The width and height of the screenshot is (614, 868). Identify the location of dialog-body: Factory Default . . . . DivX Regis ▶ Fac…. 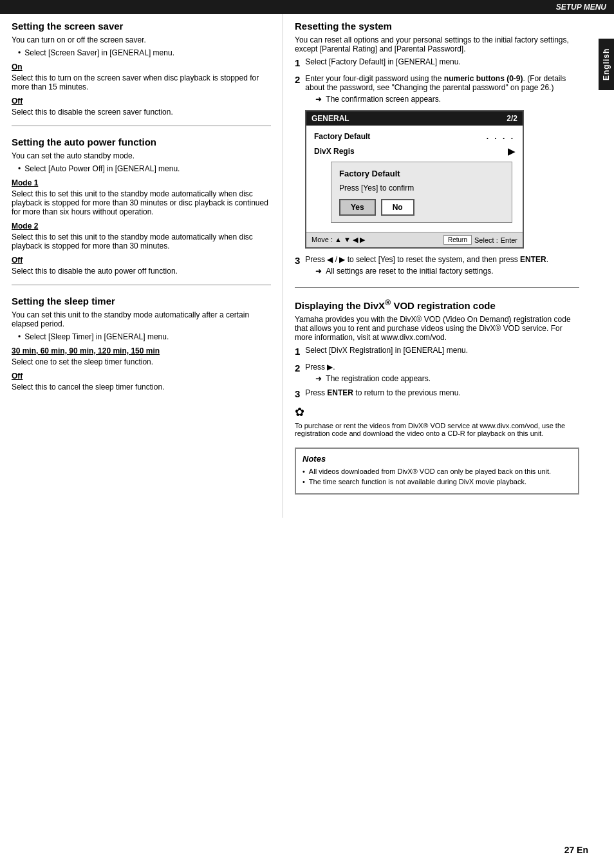
(414, 179).